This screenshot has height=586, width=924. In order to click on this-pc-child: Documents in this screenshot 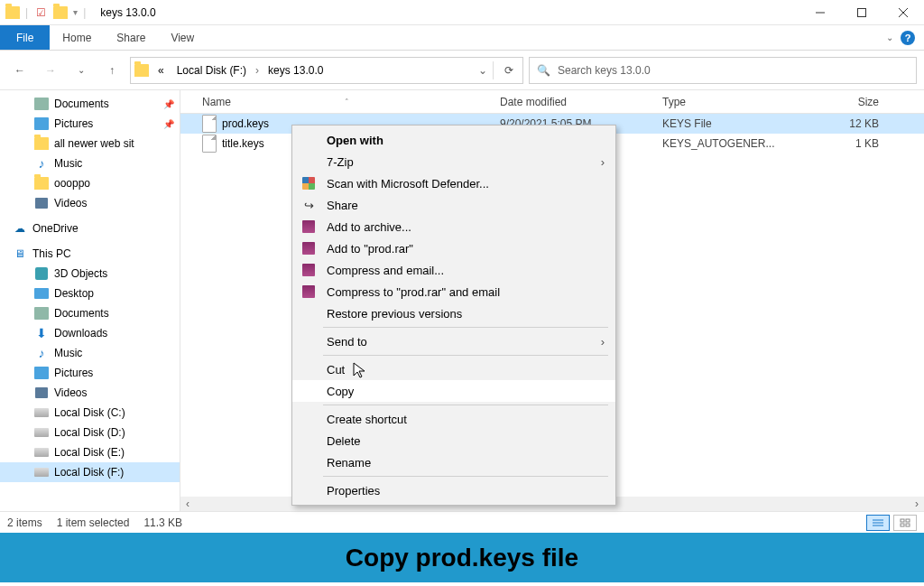, I will do `click(90, 313)`.